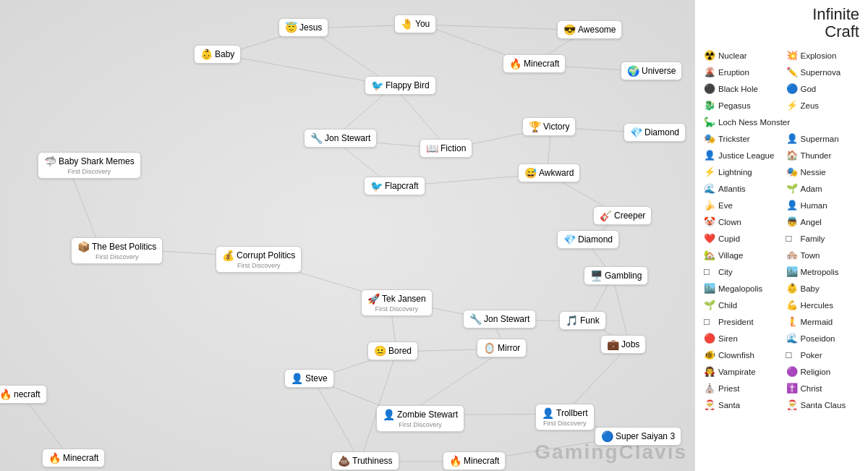 The width and height of the screenshot is (868, 471). Describe the element at coordinates (741, 72) in the screenshot. I see `sidebar-item-eruption: 🌋Eruption` at that location.